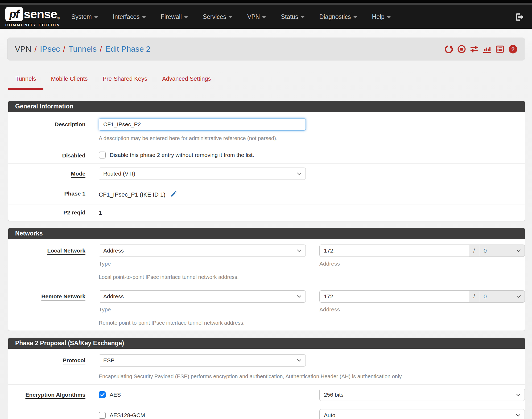 The height and width of the screenshot is (419, 532). I want to click on nav-item-services: Services, so click(218, 17).